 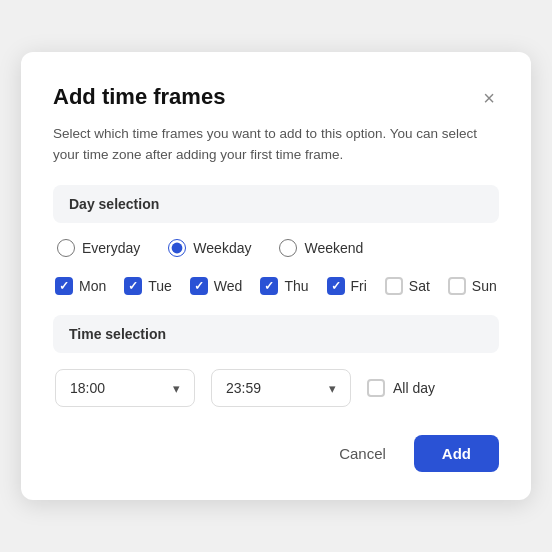 I want to click on day-selection-header: Day selection, so click(x=276, y=204).